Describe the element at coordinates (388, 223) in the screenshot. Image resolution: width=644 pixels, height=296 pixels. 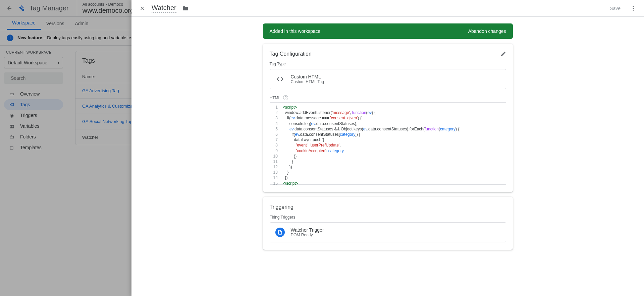
I see `triggering-card: Triggering Firing Triggers Watcher Trigg…` at that location.